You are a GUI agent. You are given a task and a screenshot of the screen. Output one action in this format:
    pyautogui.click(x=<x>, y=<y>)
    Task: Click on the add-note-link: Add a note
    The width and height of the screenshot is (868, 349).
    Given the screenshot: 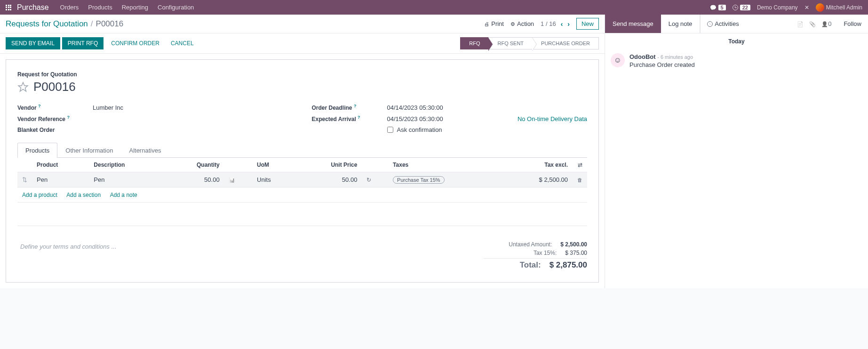 What is the action you would take?
    pyautogui.click(x=124, y=195)
    